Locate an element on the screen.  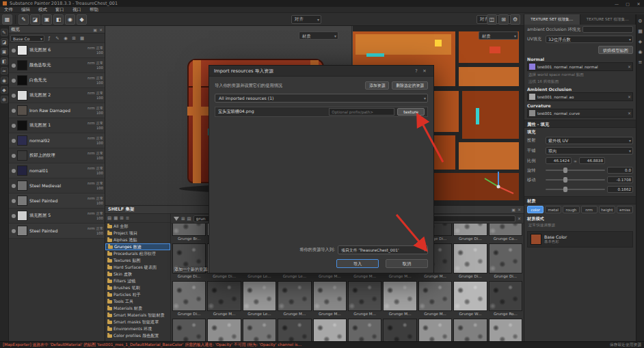
display-mode-icon: ⊞ is located at coordinates (503, 19).